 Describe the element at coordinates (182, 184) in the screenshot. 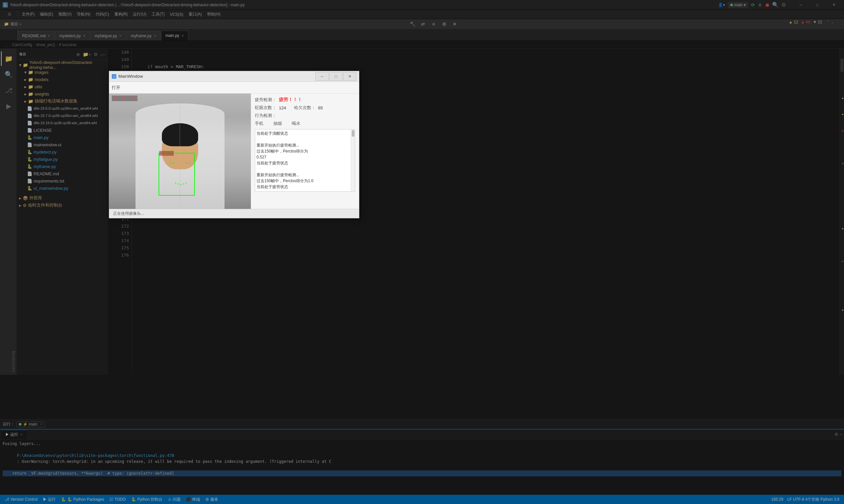

I see `mouth-dots` at that location.